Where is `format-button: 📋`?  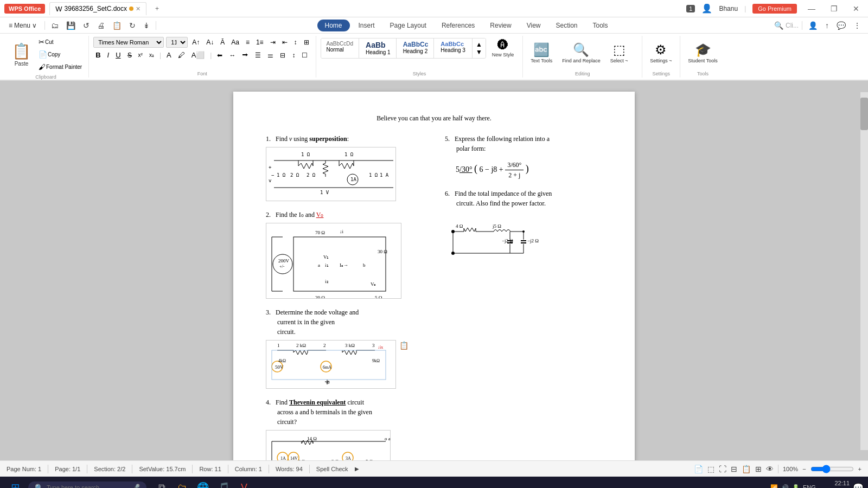
format-button: 📋 is located at coordinates (117, 25).